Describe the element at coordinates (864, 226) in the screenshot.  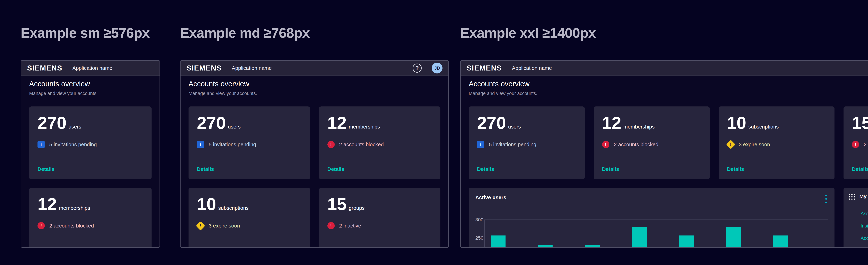
I see `list-item: Insights›` at that location.